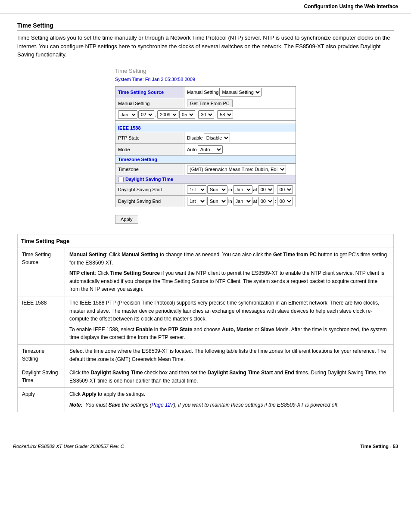  Describe the element at coordinates (240, 103) in the screenshot. I see `get-time-cell: Get Time From PC` at that location.